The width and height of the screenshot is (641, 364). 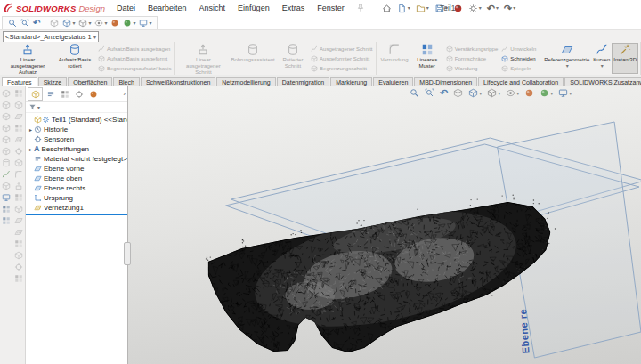 What do you see at coordinates (294, 8) in the screenshot?
I see `menu-extras: Extras` at bounding box center [294, 8].